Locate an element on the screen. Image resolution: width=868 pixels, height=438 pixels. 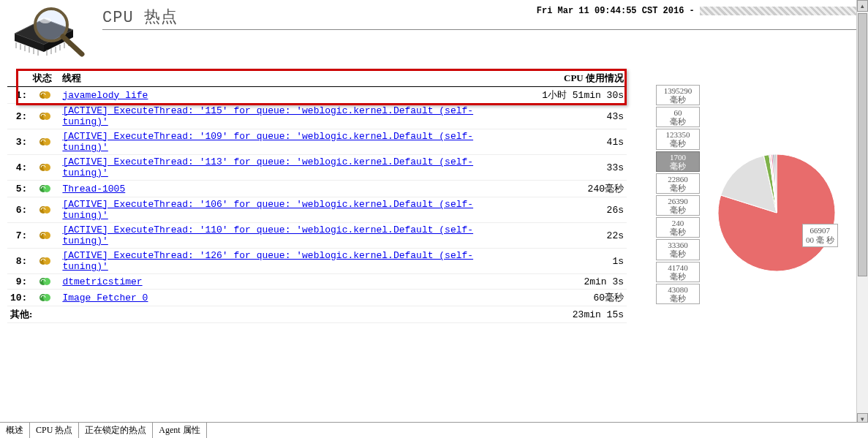
legend-item: 123350毫秒 is located at coordinates (678, 139).